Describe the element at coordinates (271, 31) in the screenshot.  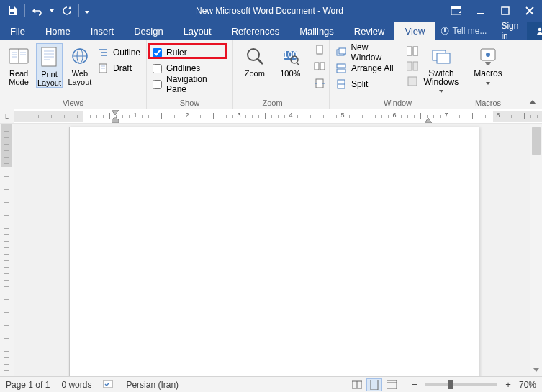
I see `ribbon-tabs: File Home Insert Design Layout Reference…` at that location.